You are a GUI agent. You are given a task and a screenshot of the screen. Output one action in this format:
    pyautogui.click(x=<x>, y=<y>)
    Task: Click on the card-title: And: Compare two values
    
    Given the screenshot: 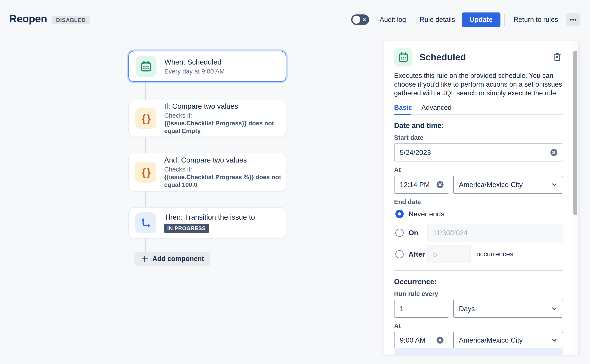 What is the action you would take?
    pyautogui.click(x=225, y=160)
    